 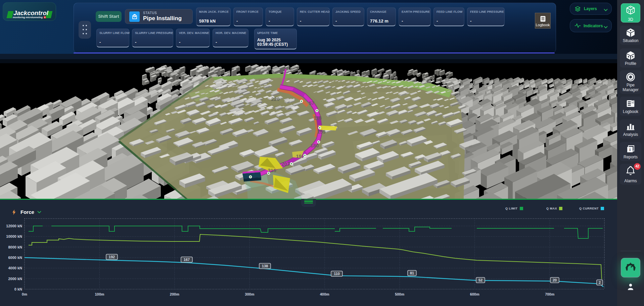 What do you see at coordinates (15, 268) in the screenshot?
I see `svg-text: 4000 kN` at bounding box center [15, 268].